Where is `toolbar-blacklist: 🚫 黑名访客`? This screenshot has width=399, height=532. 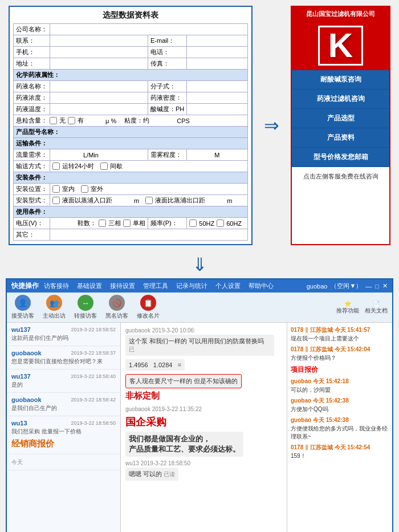 toolbar-blacklist: 🚫 黑名访客 is located at coordinates (117, 307).